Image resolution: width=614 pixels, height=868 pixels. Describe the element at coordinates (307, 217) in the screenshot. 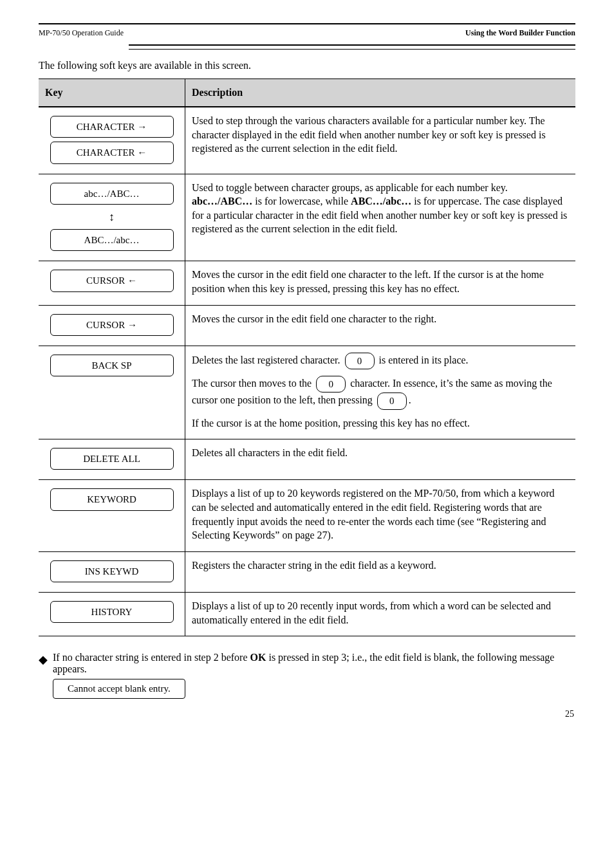

I see `table-row: abc…/ABC… ↕ ABC…/abc… Used to toggle bet…` at that location.